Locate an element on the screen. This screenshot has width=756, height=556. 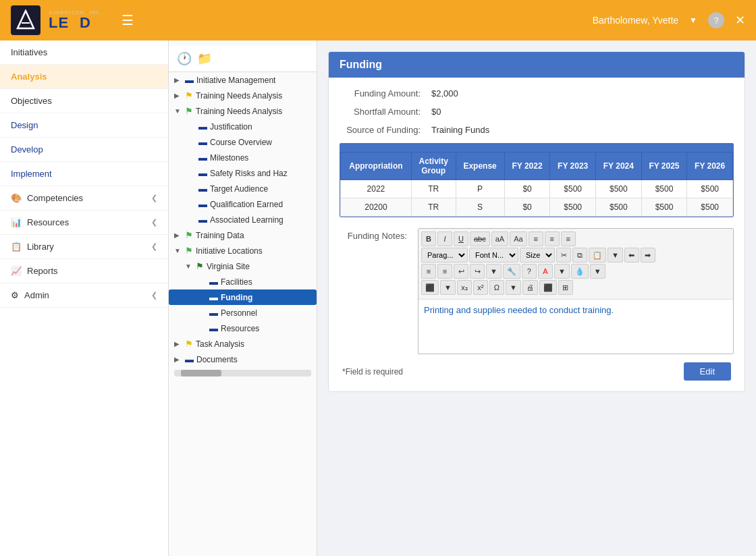
italic-button: I is located at coordinates (445, 239).